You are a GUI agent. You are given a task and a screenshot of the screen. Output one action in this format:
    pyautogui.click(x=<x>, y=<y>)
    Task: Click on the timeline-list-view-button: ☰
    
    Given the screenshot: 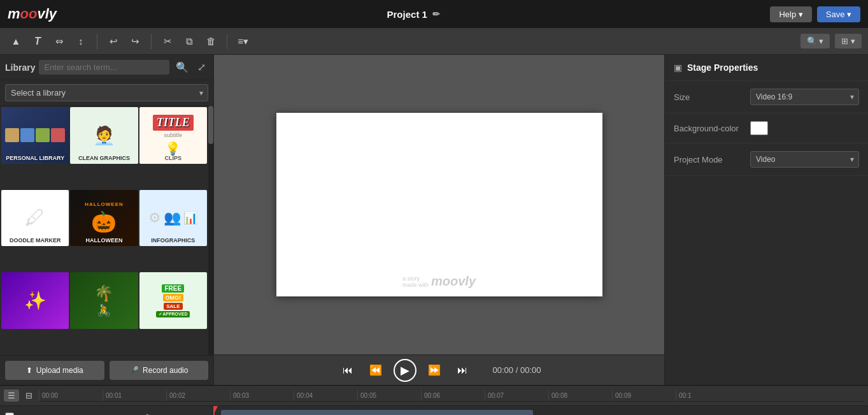 What is the action you would take?
    pyautogui.click(x=11, y=395)
    